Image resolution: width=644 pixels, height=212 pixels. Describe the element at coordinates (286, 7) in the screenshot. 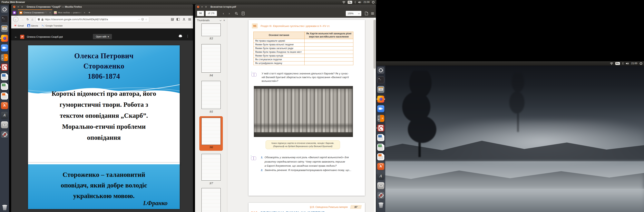

I see `pdf-titlebar: Всесвітня історія.pdf` at that location.